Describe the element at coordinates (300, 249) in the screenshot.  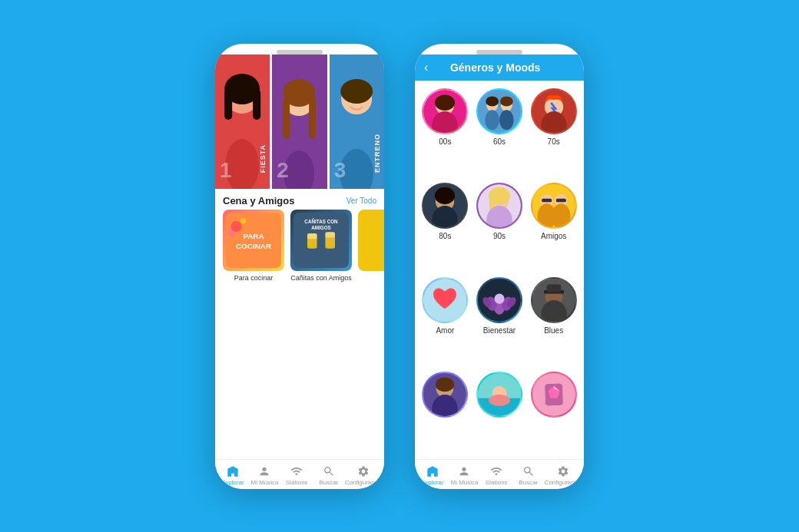
I see `playlist-row: PARA COCINAR Para cocinar CAÑ` at that location.